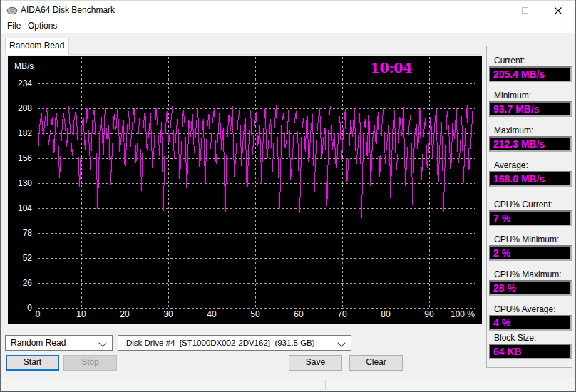  What do you see at coordinates (28, 258) in the screenshot?
I see `y-axis-label: 52` at bounding box center [28, 258].